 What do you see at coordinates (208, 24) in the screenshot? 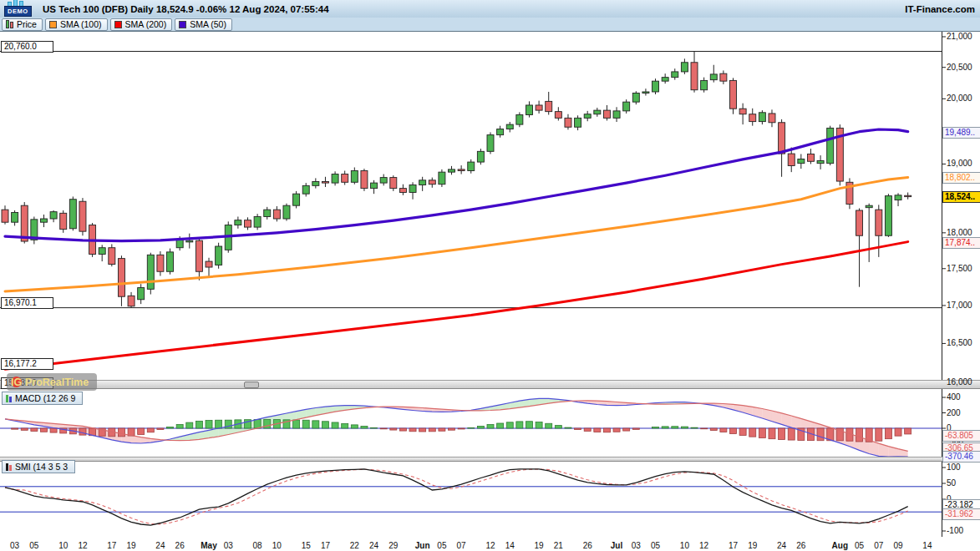
I see `legend-tab-label: SMA (50)` at bounding box center [208, 24].